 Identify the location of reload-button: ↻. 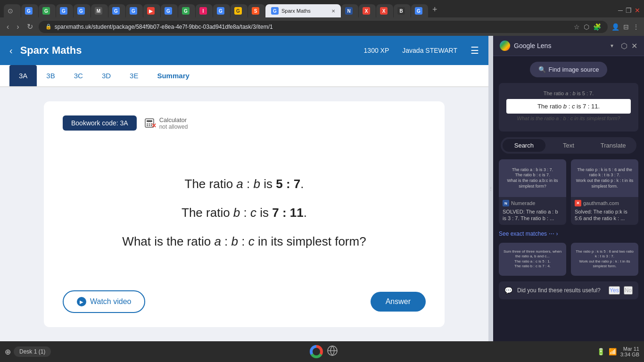
(30, 26).